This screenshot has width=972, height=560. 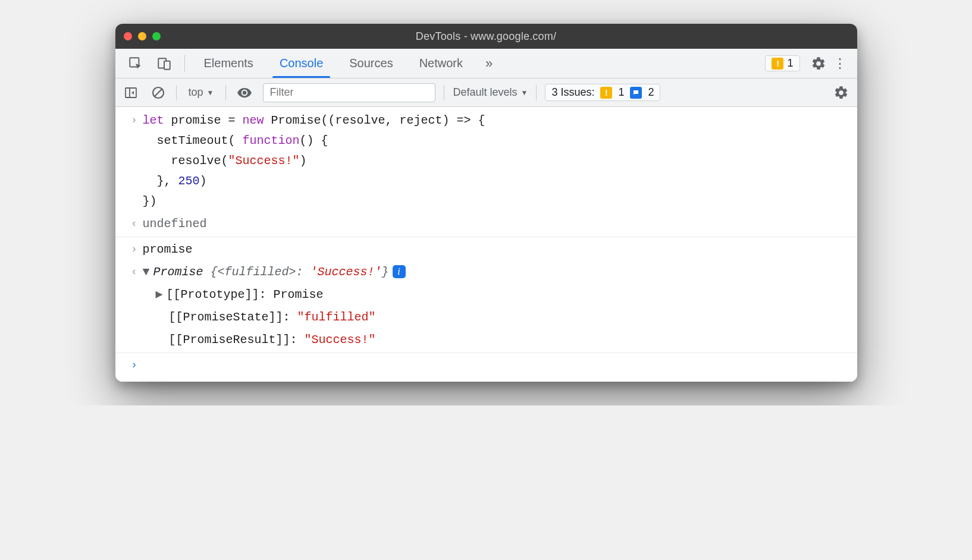 What do you see at coordinates (487, 224) in the screenshot?
I see `console-result-row: ‹ undefined` at bounding box center [487, 224].